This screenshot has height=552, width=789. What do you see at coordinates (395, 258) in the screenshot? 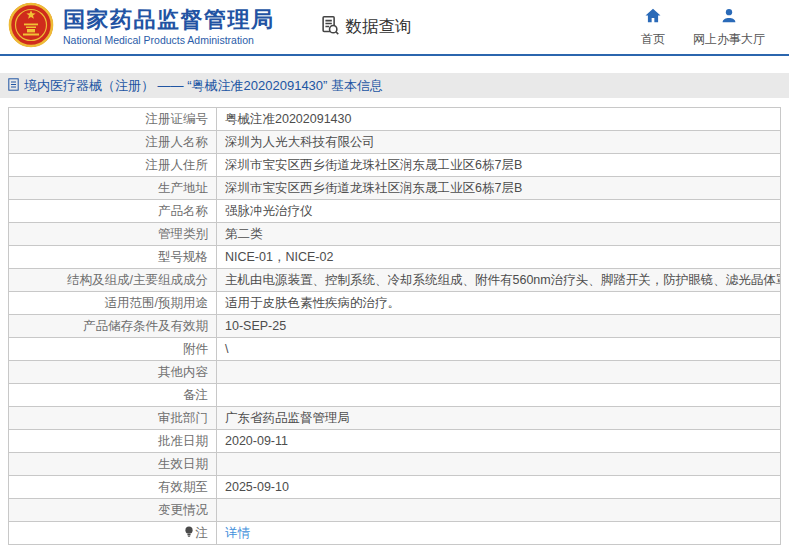
I see `table-row: 型号规格NICE-01，NICE-02` at bounding box center [395, 258].